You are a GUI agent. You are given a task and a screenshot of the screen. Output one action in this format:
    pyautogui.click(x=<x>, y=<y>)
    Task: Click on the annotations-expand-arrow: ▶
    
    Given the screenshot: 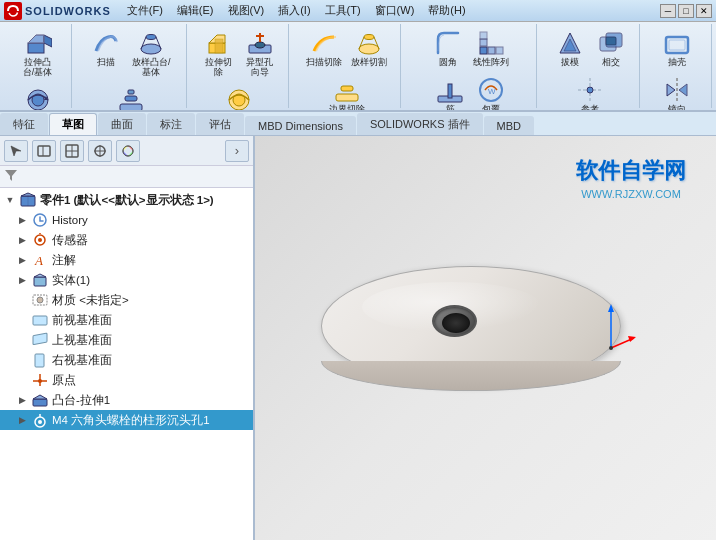 What is the action you would take?
    pyautogui.click(x=22, y=260)
    